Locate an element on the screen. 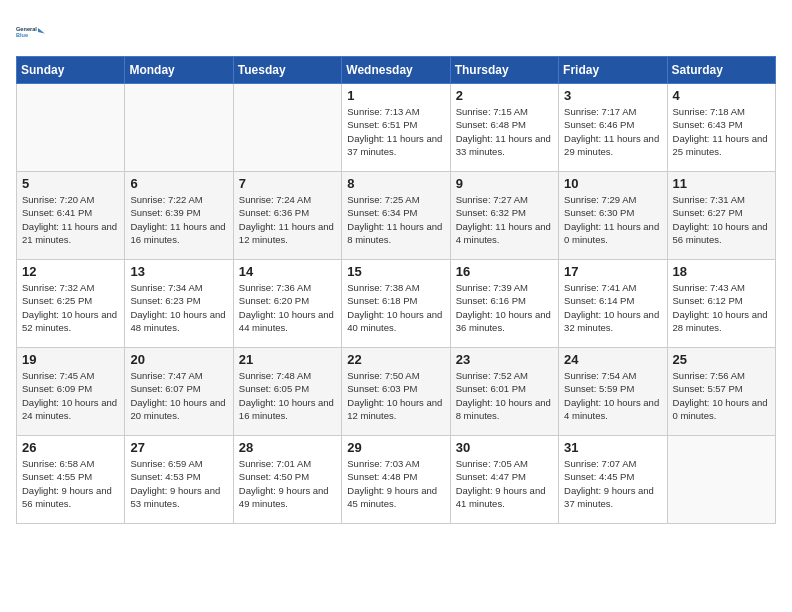 The height and width of the screenshot is (612, 792). calendar-cell: 6Sunrise: 7:22 AM Sunset: 6:39 PM Daylig… is located at coordinates (179, 216).